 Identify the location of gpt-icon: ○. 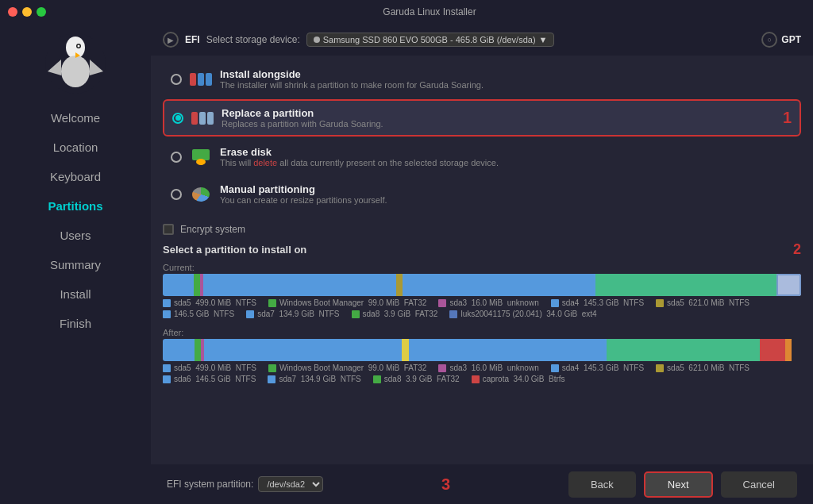
(769, 40).